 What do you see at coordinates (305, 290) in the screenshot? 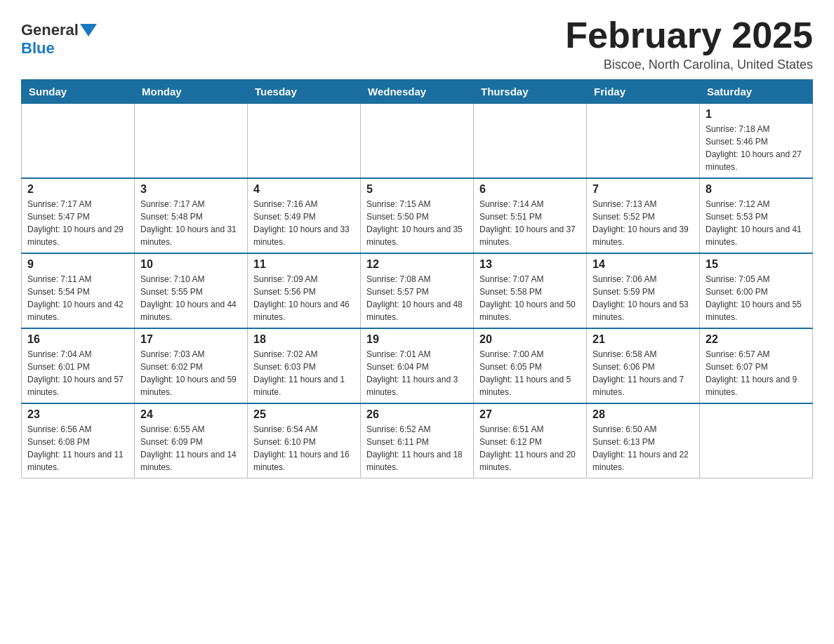
I see `calendar-cell: 11Sunrise: 7:09 AMSunset: 5:56 PMDayligh…` at bounding box center [305, 290].